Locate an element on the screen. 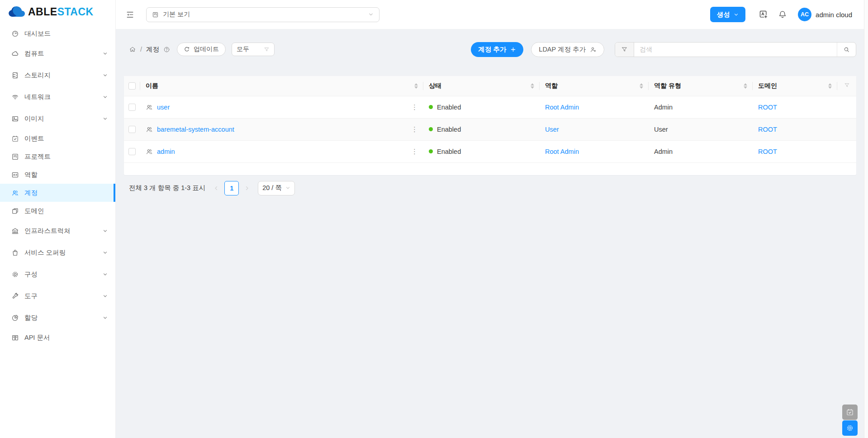 The image size is (868, 438). sidebar-menu: 대시보드컴퓨트스토리지네트워크이미지이벤트프로젝트역할계정도메인인프라스트럭쳐서… is located at coordinates (58, 185).